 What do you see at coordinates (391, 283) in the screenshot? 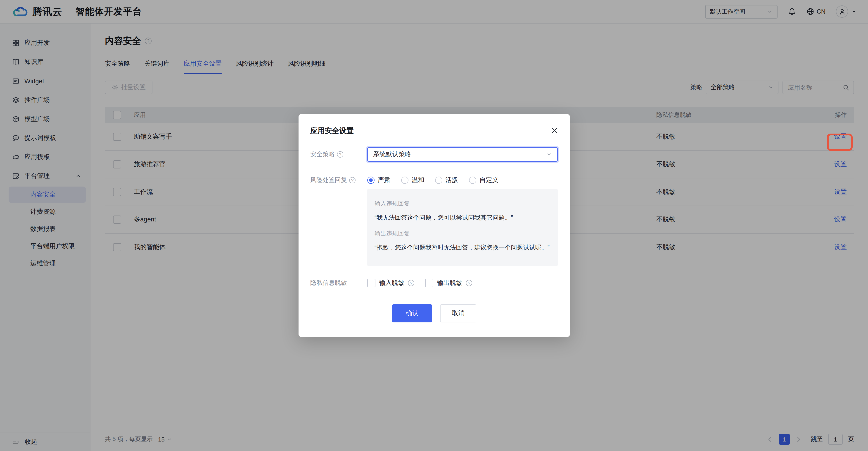
I see `input-masking-option: 输入脱敏 ?` at bounding box center [391, 283].